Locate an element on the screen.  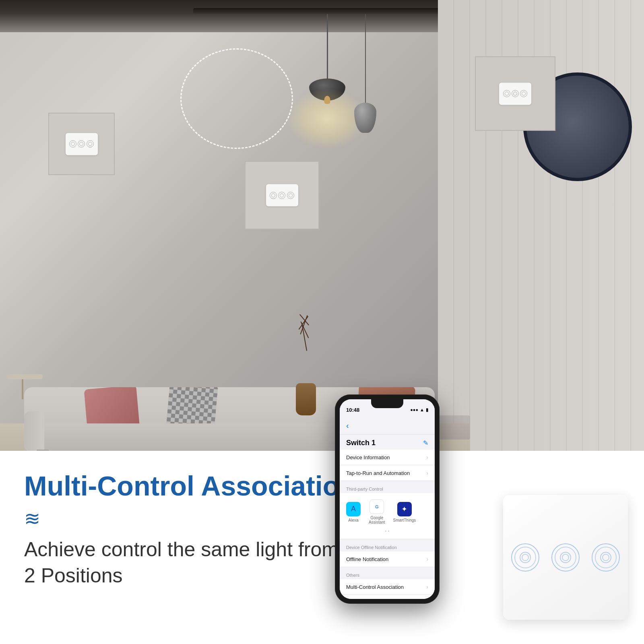
phone-notch is located at coordinates (387, 404).